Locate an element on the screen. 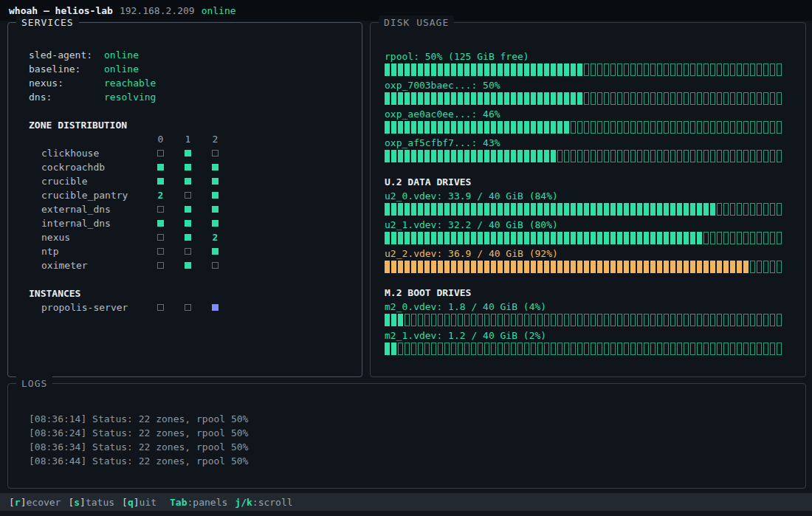 This screenshot has width=812, height=516. zone-absent-square is located at coordinates (161, 307).